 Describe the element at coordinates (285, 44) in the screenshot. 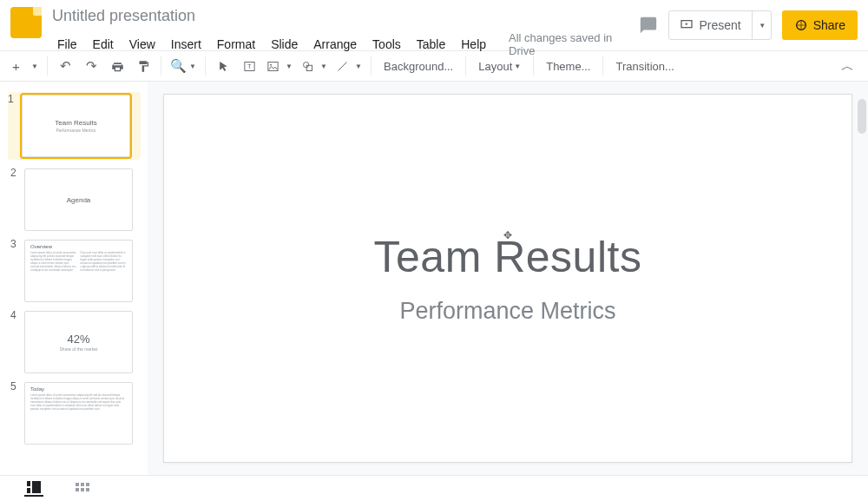

I see `menu-slide: Slide` at that location.